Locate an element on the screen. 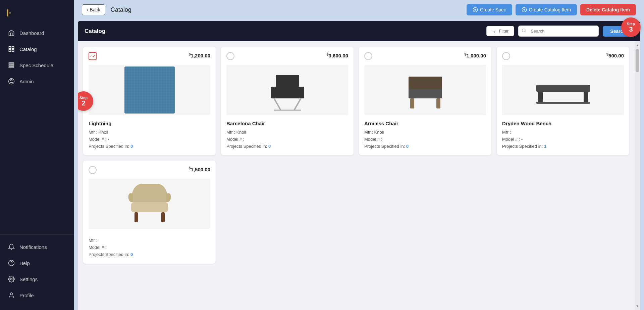 The width and height of the screenshot is (644, 310). sidebar: |- Dashboard Catalog Spec Schedule Admin… is located at coordinates (37, 155).